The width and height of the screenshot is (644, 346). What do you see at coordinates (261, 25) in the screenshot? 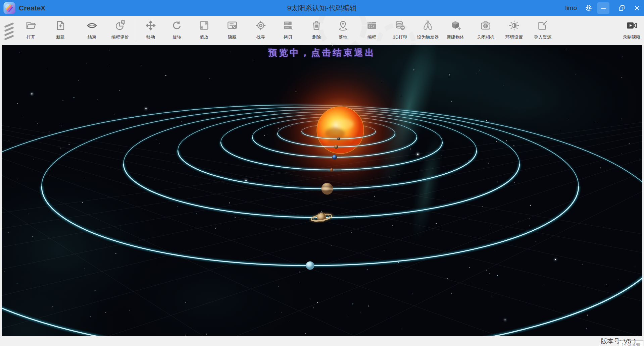
I see `crosshair-icon` at bounding box center [261, 25].